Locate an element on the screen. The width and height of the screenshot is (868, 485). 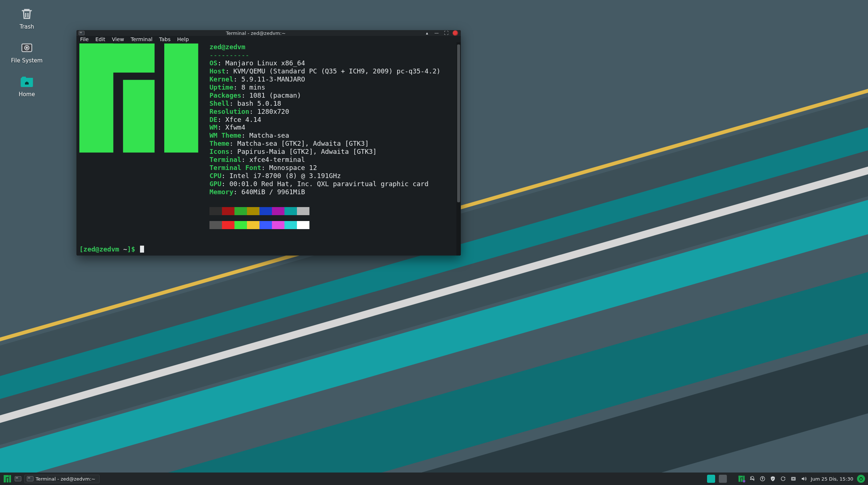
desktop-icon-trash: Trash is located at coordinates (27, 18).